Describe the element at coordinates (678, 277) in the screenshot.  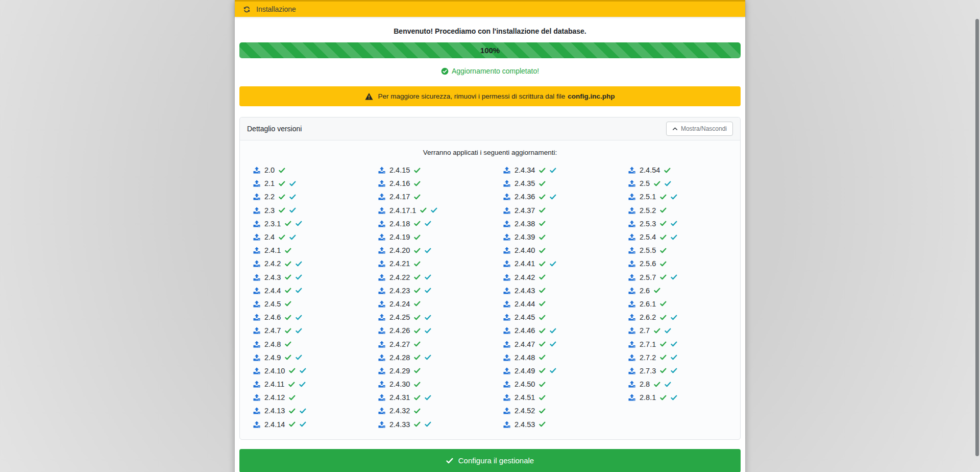
I see `version-item: 2.5.7` at that location.